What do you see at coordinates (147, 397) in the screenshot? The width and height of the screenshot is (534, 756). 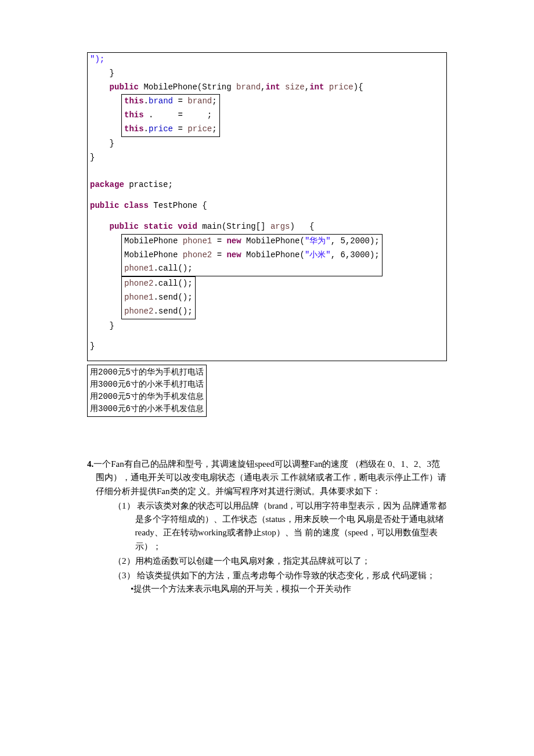 I see `output-line: 用2000元5寸的华为手机发信息` at bounding box center [147, 397].